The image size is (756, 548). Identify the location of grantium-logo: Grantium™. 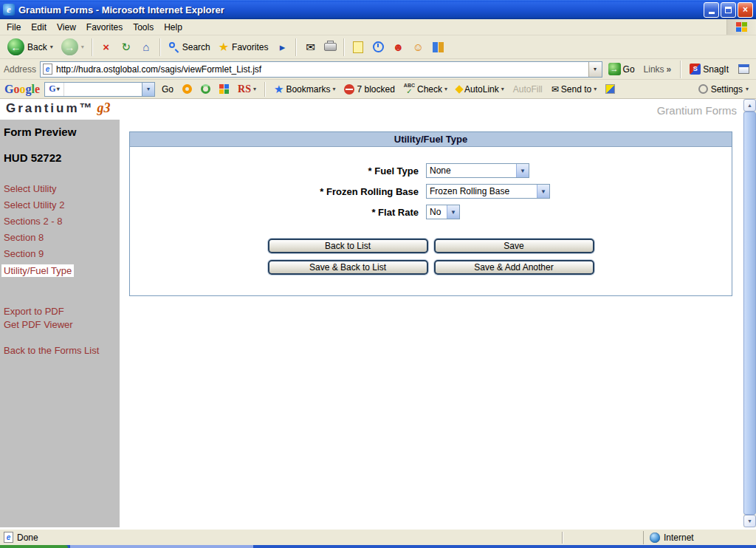
(50, 109).